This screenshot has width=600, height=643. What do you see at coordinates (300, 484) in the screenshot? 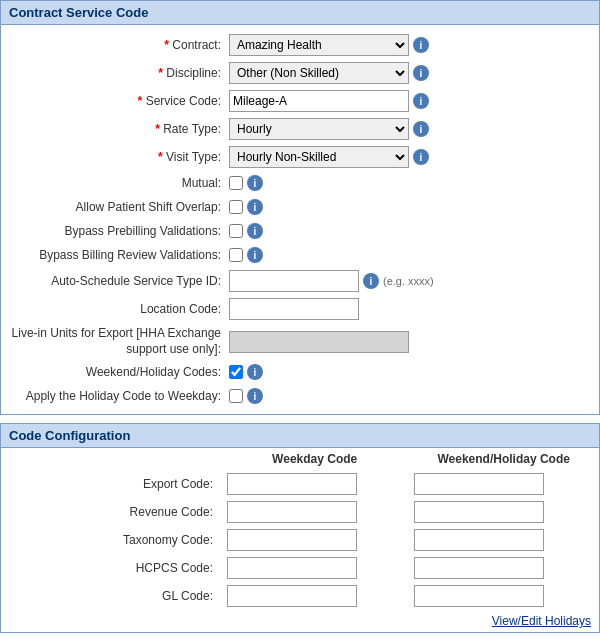
I see `export-code-row: Export Code:` at bounding box center [300, 484].